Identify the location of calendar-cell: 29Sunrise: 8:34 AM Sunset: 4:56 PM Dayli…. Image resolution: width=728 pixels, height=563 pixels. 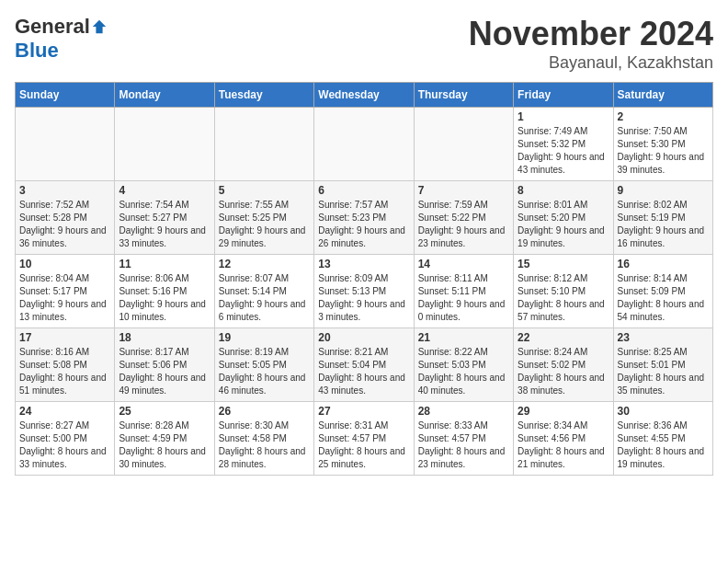
(563, 439).